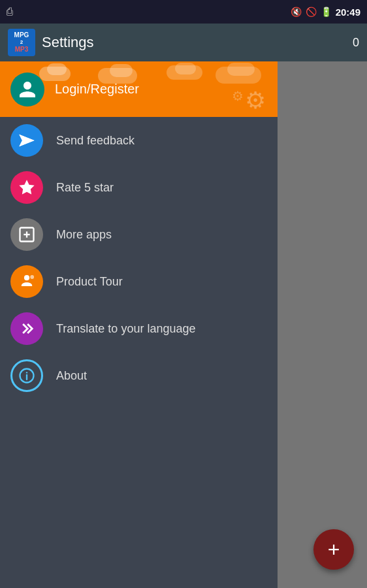 This screenshot has width=367, height=588. Describe the element at coordinates (125, 329) in the screenshot. I see `translate-label: Translate to your language` at that location.